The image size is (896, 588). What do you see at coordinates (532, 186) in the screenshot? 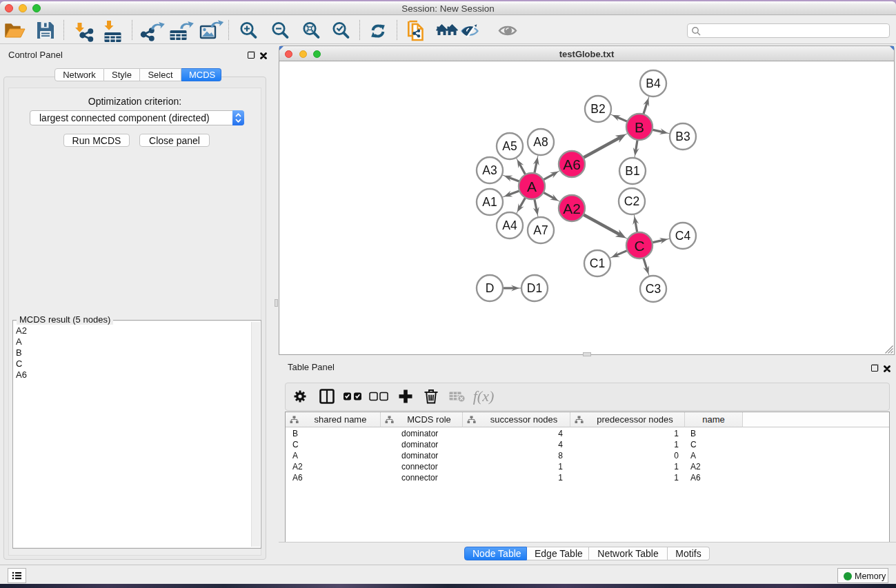
I see `svg-text: A` at bounding box center [532, 186].